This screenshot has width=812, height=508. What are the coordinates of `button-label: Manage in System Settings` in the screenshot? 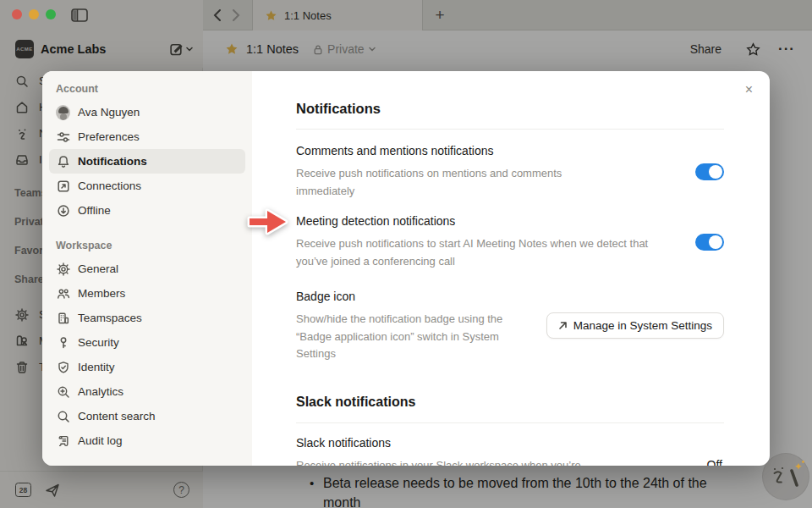 It's located at (643, 325).